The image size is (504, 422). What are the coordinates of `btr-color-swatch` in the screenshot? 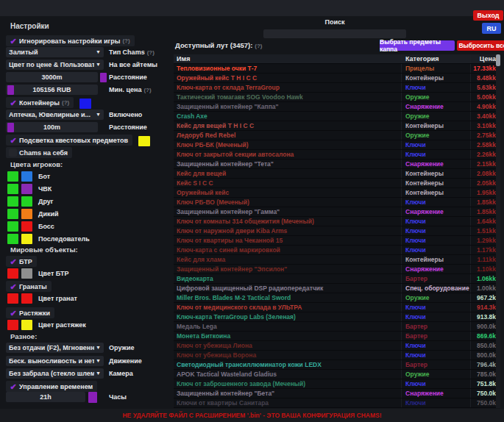 It's located at (13, 273).